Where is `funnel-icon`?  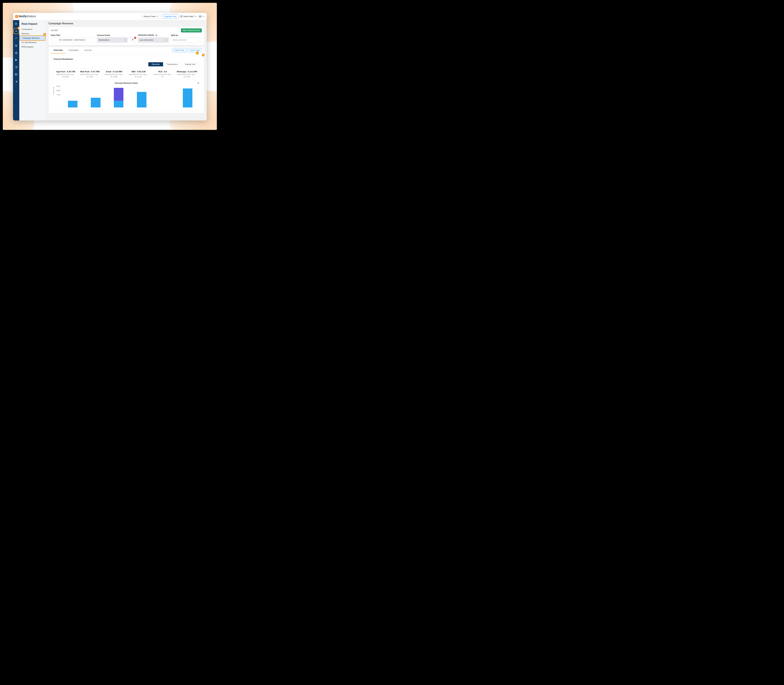 funnel-icon is located at coordinates (133, 40).